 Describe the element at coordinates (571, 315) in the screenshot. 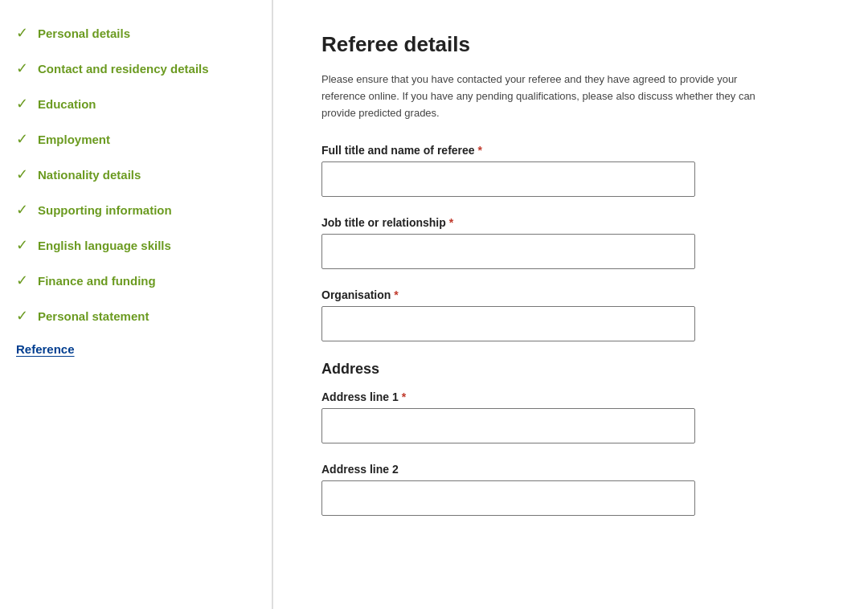

I see `organisation-group: Organisation*` at that location.